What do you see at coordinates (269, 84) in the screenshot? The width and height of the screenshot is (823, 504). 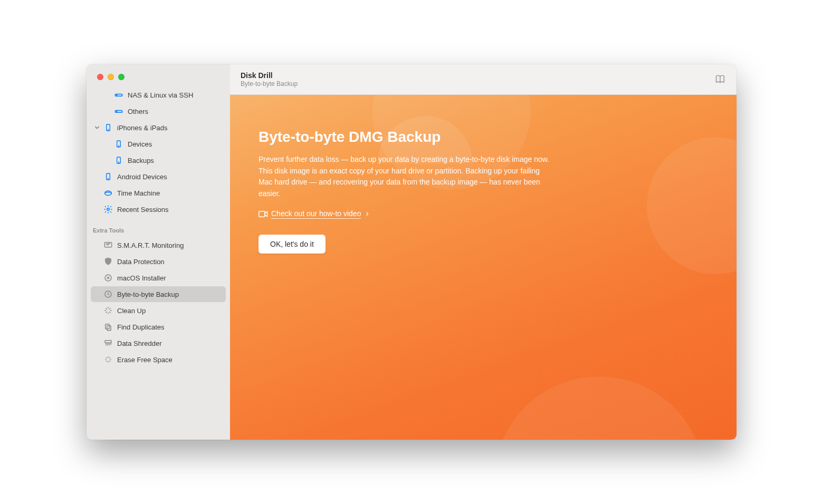 I see `page-subtitle: Byte-to-byte Backup` at bounding box center [269, 84].